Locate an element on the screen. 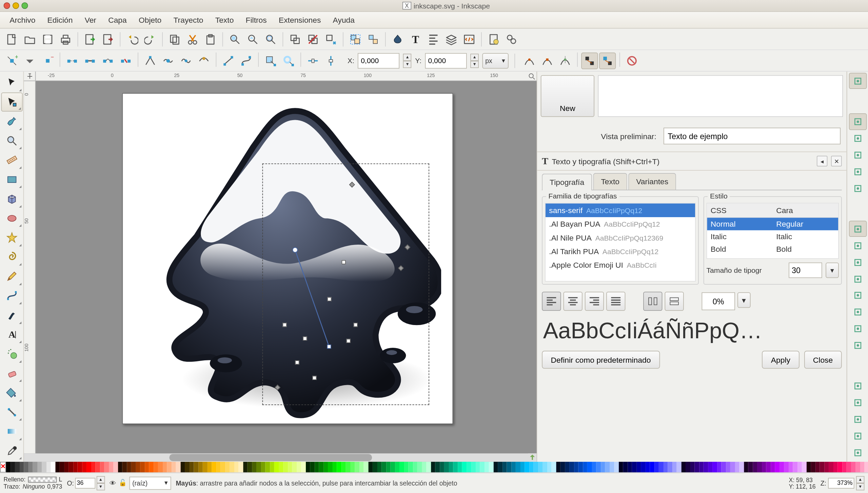 The height and width of the screenshot is (493, 868). panel-minimize-button: ◂ is located at coordinates (822, 161).